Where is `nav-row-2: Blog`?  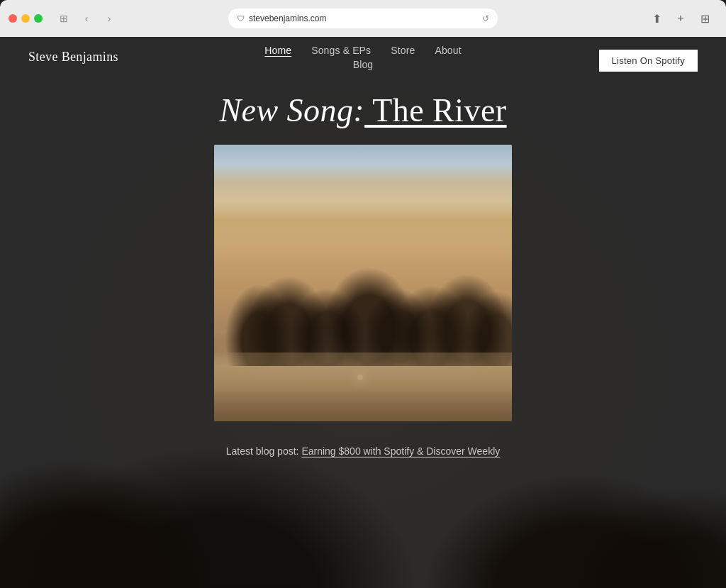
nav-row-2: Blog is located at coordinates (363, 65).